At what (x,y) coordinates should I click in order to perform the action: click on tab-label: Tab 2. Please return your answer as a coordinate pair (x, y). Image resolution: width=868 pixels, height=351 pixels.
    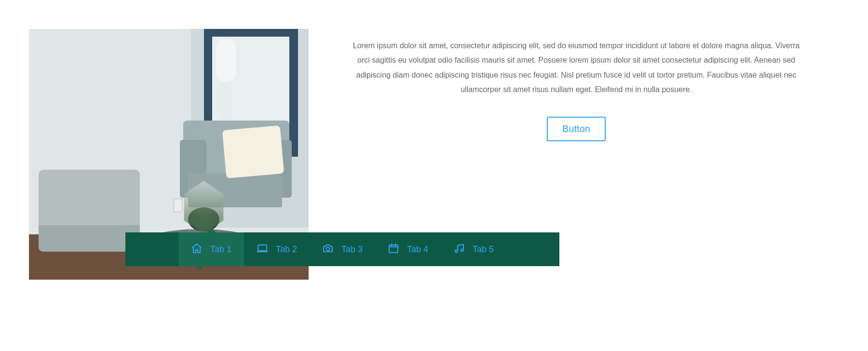
    Looking at the image, I should click on (286, 250).